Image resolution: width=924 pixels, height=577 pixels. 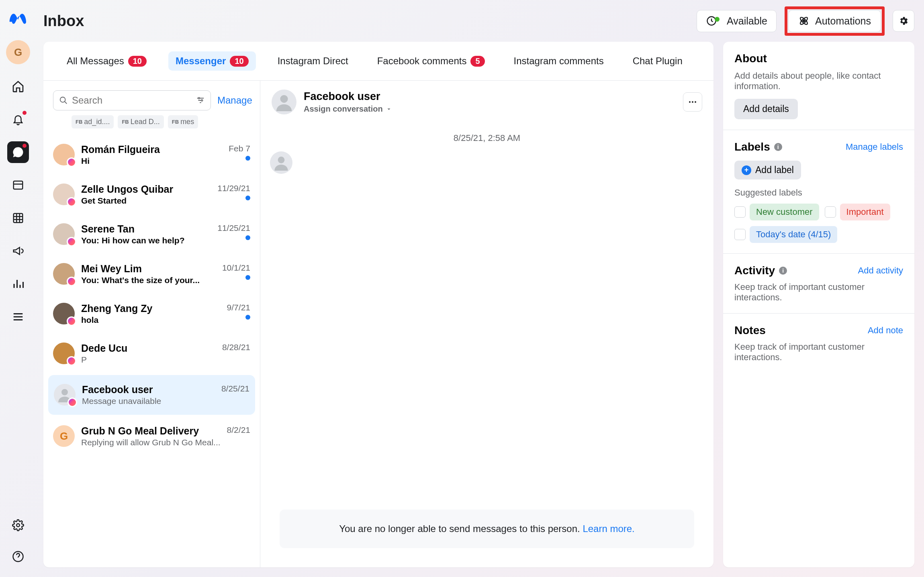 What do you see at coordinates (777, 212) in the screenshot?
I see `suggested-label: New customer` at bounding box center [777, 212].